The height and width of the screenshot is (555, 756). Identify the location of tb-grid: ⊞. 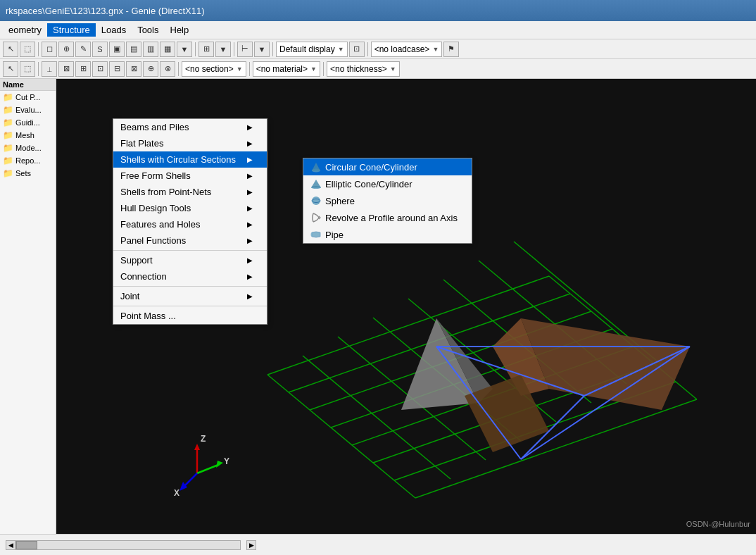
(206, 49).